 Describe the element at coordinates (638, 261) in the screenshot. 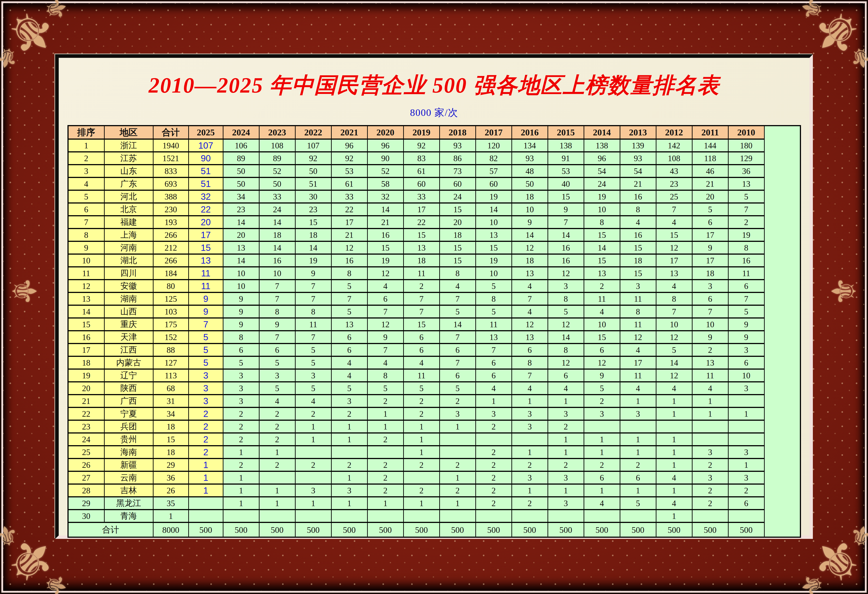

I see `value-cell: 18` at that location.